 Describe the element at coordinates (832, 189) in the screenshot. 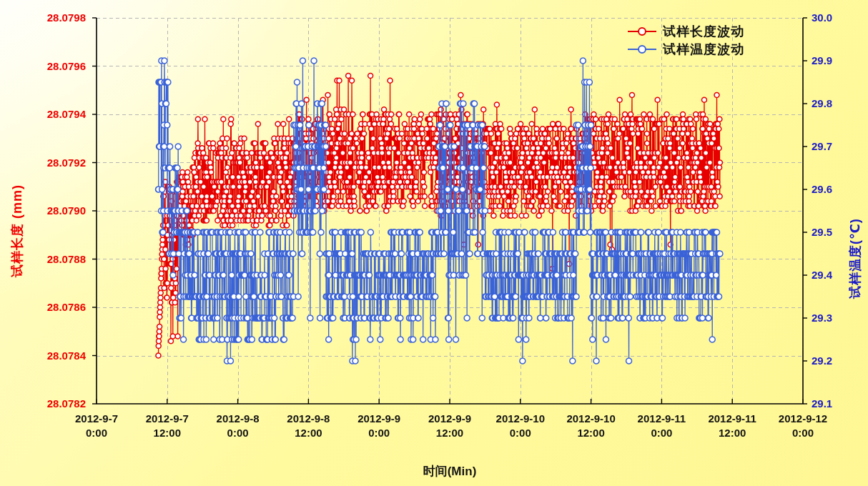

I see `right-axis-tick-label: 29.6` at that location.